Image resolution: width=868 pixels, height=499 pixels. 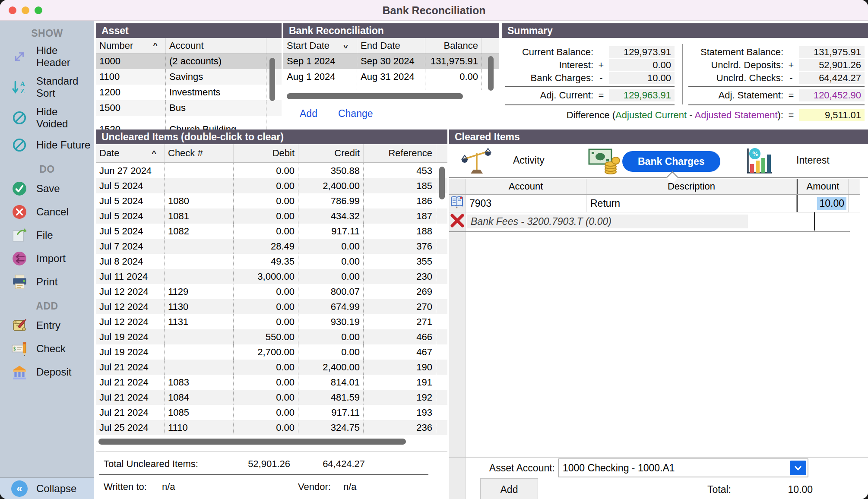 What do you see at coordinates (400, 262) in the screenshot?
I see `uncleared-reference: 355` at bounding box center [400, 262].